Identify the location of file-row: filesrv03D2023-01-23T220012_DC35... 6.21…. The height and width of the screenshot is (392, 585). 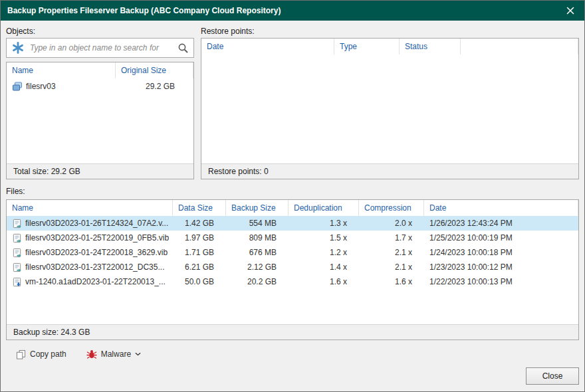
(292, 267).